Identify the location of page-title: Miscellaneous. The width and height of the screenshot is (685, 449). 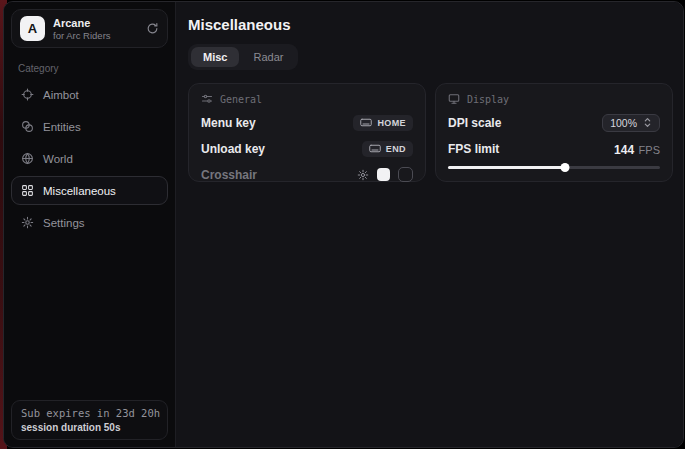
(430, 24).